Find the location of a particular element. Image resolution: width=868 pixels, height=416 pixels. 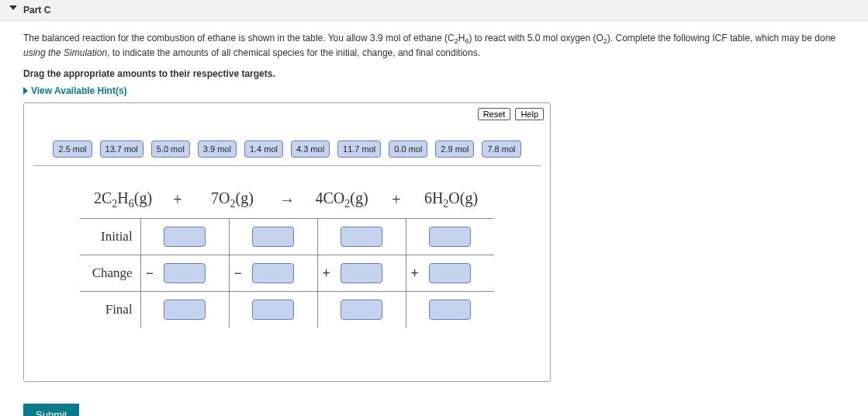

help-button: Help is located at coordinates (529, 114).